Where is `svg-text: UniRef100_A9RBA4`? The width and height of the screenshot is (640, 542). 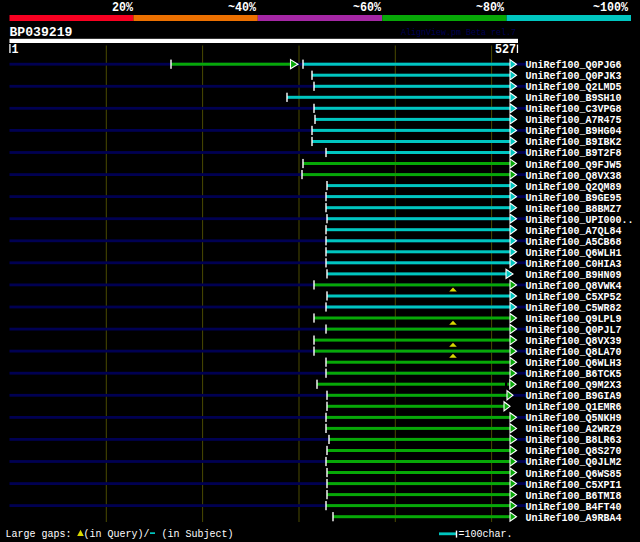
svg-text: UniRef100_A9RBA4 is located at coordinates (574, 518).